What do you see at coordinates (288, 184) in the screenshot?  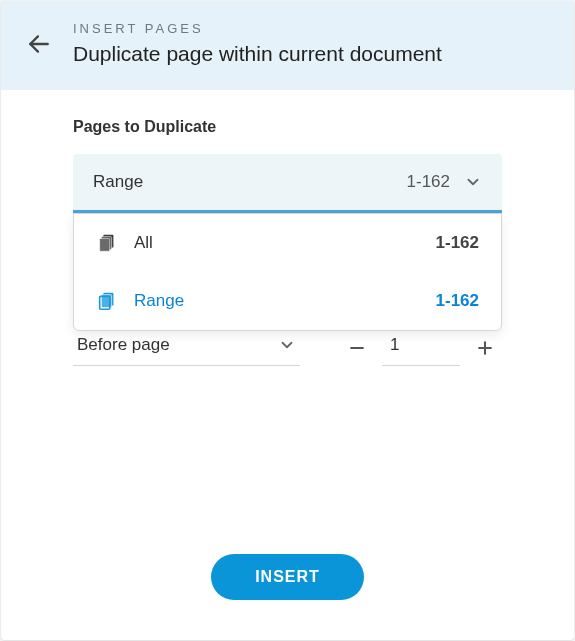 I see `range-select: Range 1-162` at bounding box center [288, 184].